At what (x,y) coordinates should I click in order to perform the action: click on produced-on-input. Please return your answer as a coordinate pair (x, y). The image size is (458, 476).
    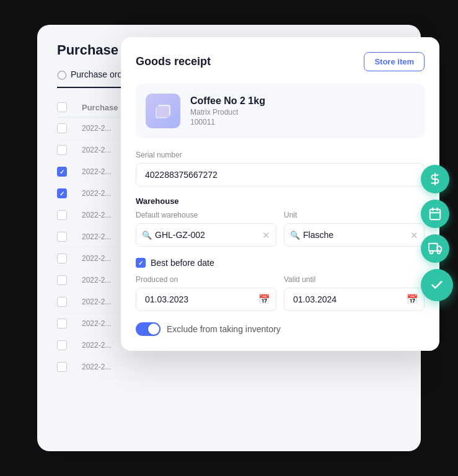
    Looking at the image, I should click on (206, 299).